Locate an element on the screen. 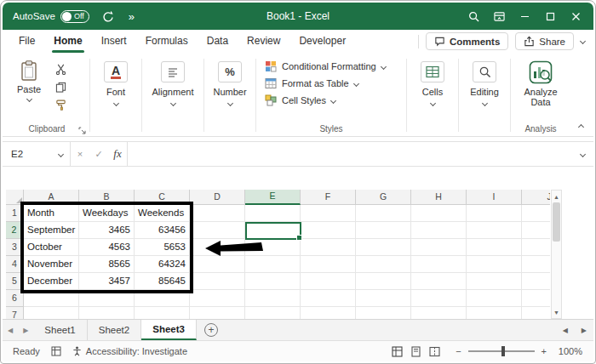 The height and width of the screenshot is (364, 596). enter-button: ✓ is located at coordinates (99, 154).